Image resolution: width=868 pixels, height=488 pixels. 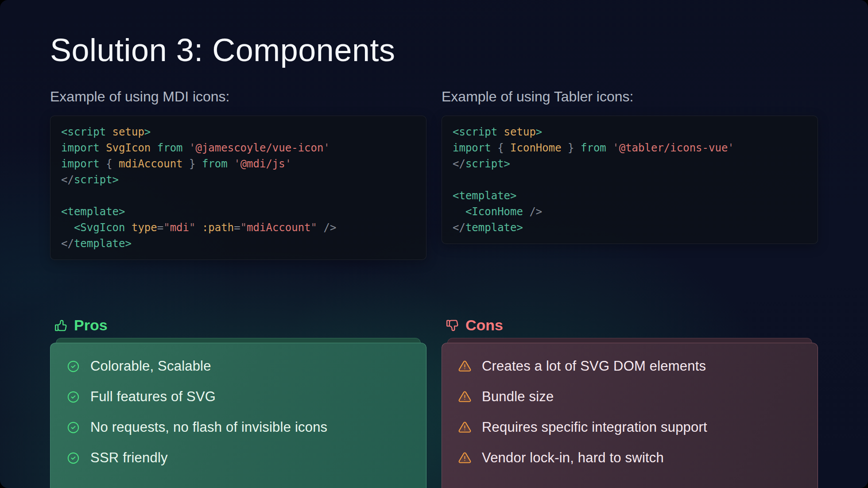 I want to click on cons-item-text: Requires specific integration support, so click(x=594, y=427).